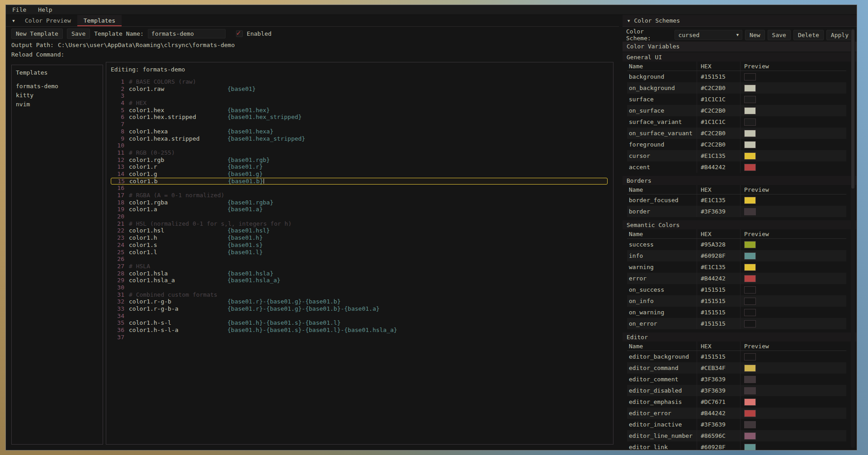  I want to click on code-line-31: 31# Combined custom formats, so click(361, 295).